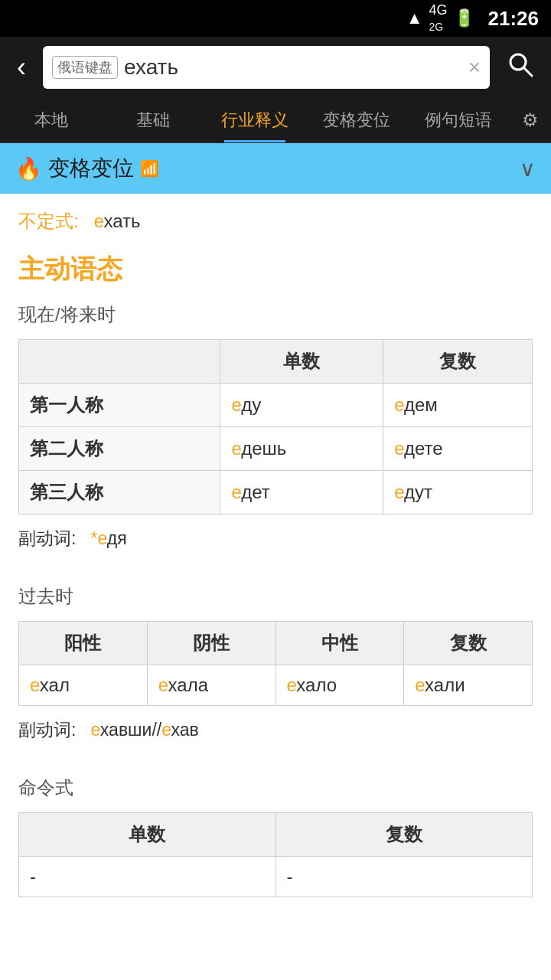  I want to click on table-row: ехал ехала ехало ехали, so click(276, 686).